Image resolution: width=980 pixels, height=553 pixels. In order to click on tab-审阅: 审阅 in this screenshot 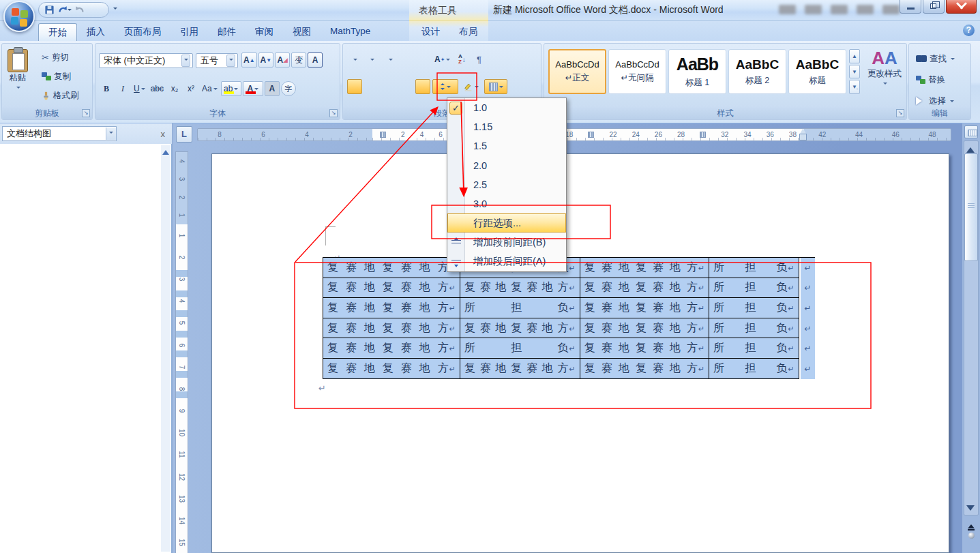, I will do `click(265, 32)`.